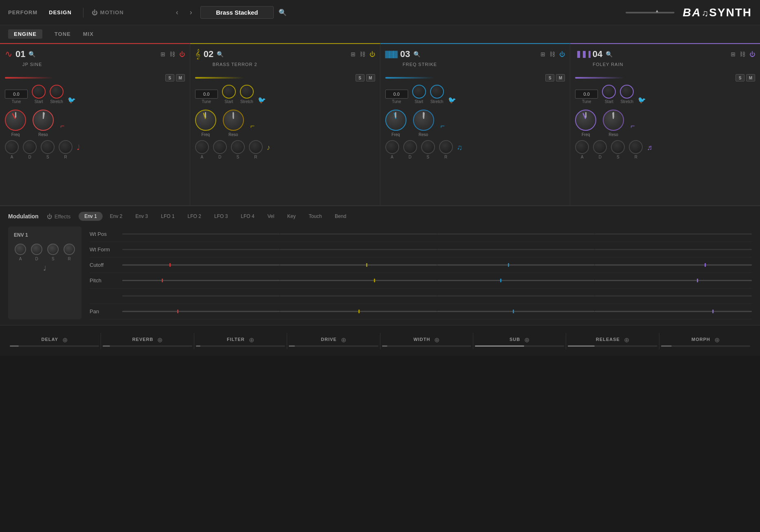 The height and width of the screenshot is (532, 760). I want to click on release-add-icon: ⊕, so click(626, 340).